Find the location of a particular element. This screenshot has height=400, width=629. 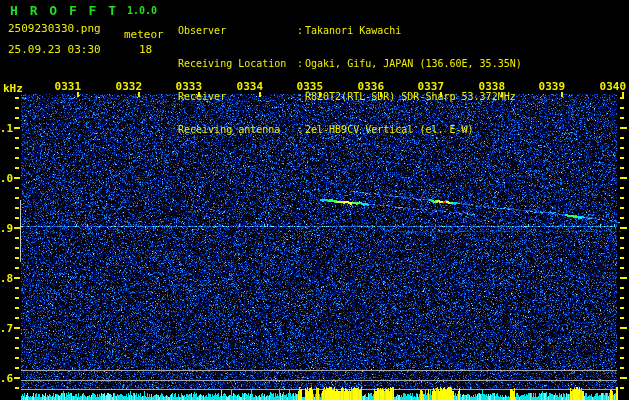

info-label: Receiving antenna is located at coordinates (238, 130).